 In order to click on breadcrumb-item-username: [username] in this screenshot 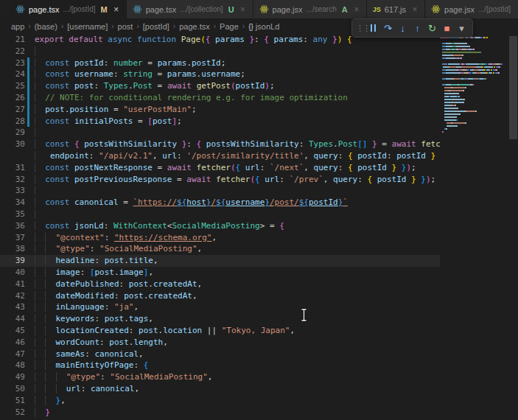, I will do `click(87, 27)`.